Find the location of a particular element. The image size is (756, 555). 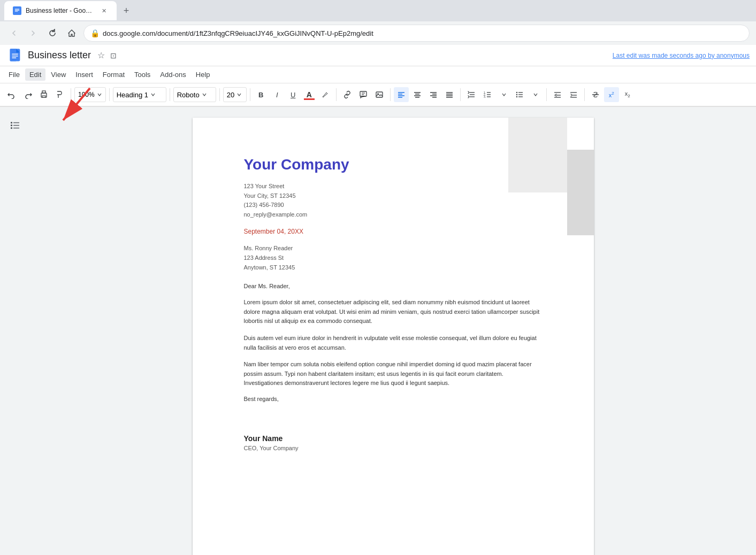

tab-bar: Business letter - Google Docs ✕ + is located at coordinates (69, 11).